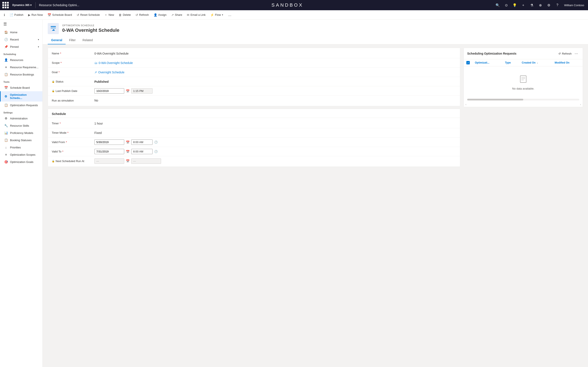 The image size is (588, 367). What do you see at coordinates (128, 161) in the screenshot?
I see `next-run-calendar-icon: 📅` at bounding box center [128, 161].